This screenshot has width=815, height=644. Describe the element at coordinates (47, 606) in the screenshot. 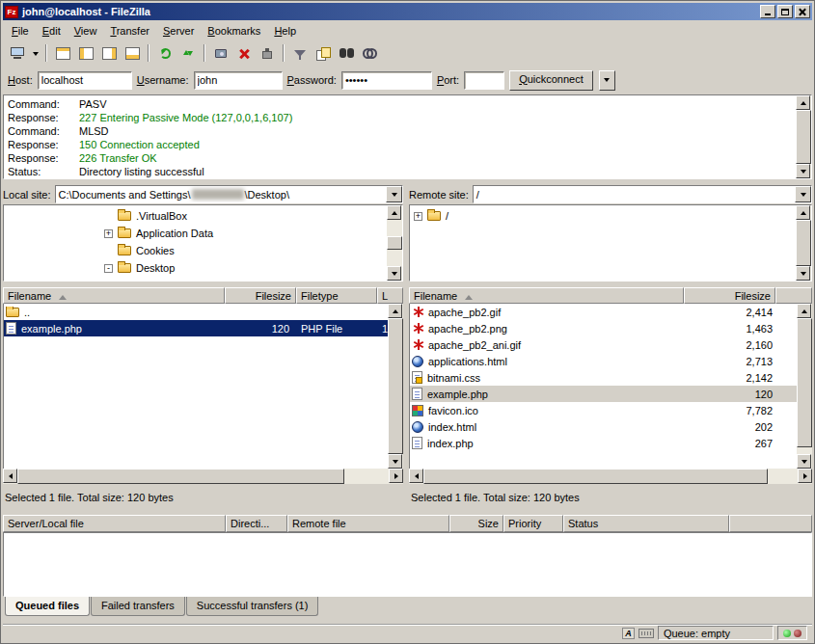

I see `tab-queued-files: Queued files` at that location.